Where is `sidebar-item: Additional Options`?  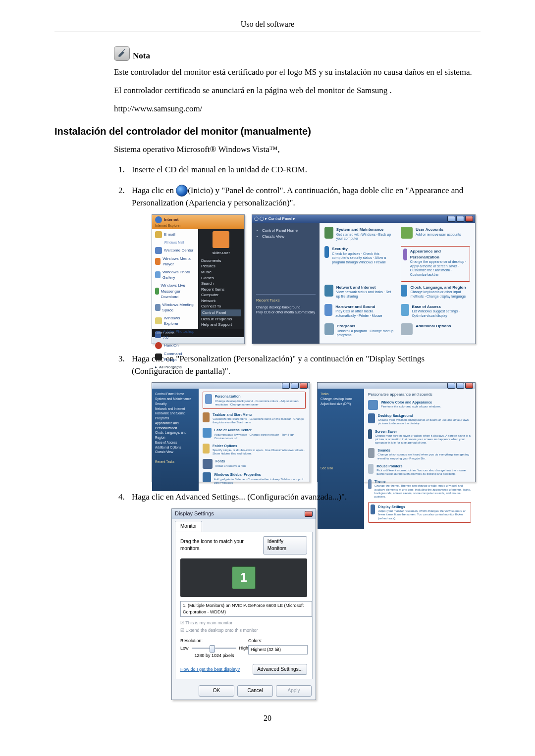
sidebar-item: Additional Options is located at coordinates (175, 448).